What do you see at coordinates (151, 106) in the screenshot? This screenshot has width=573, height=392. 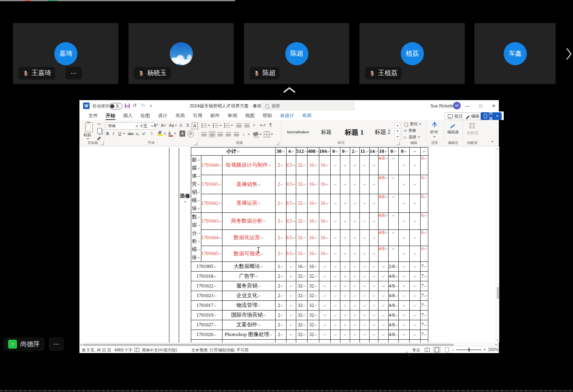 I see `quick-access-more-icon: ∨` at bounding box center [151, 106].